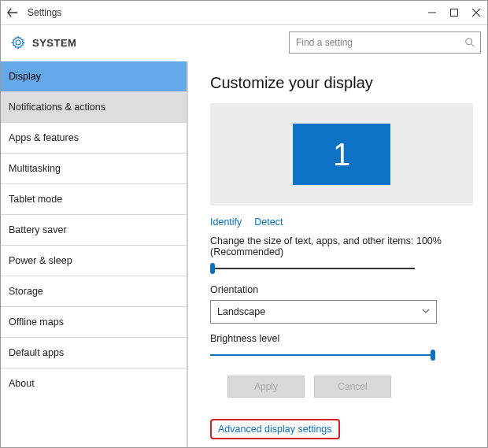 The width and height of the screenshot is (488, 448). What do you see at coordinates (94, 353) in the screenshot?
I see `sidebar-item-default-apps: Default apps` at bounding box center [94, 353].